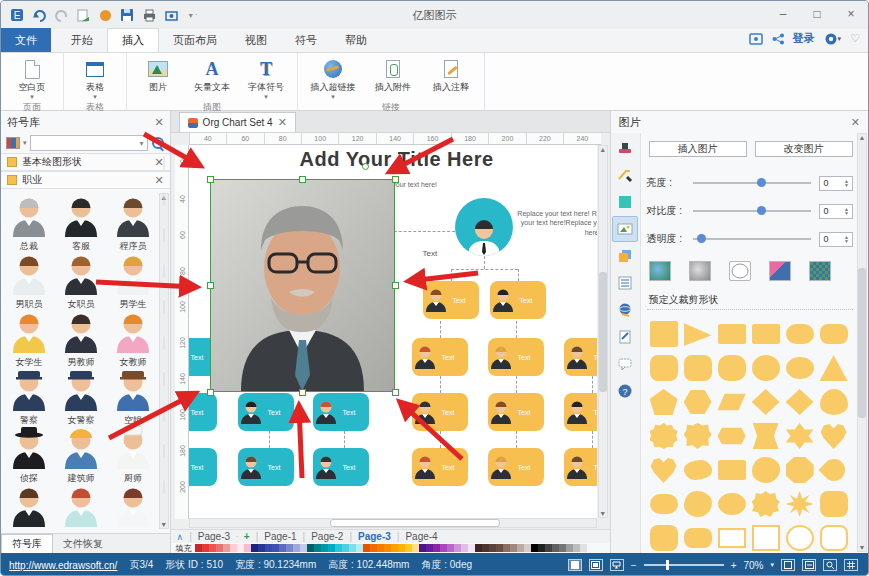 Image resolution: width=869 pixels, height=576 pixels. What do you see at coordinates (698, 402) in the screenshot?
I see `crop-shape-hexagon` at bounding box center [698, 402].